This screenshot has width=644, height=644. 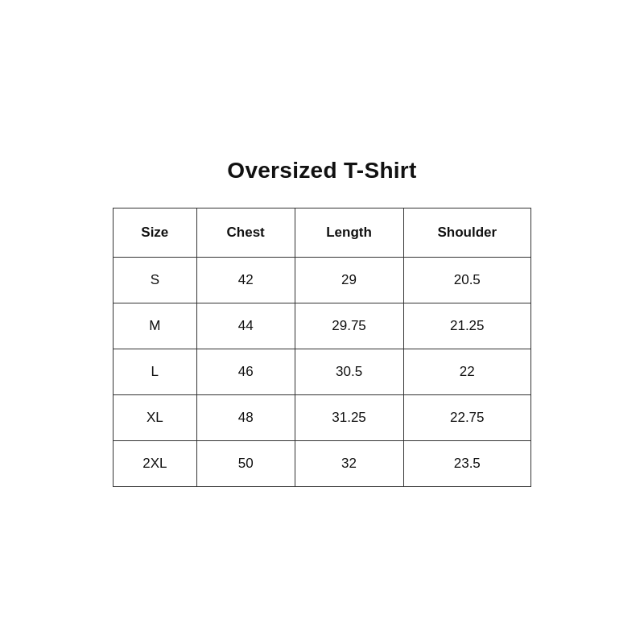 I want to click on cell-r4-c3: 23.5, so click(x=467, y=464).